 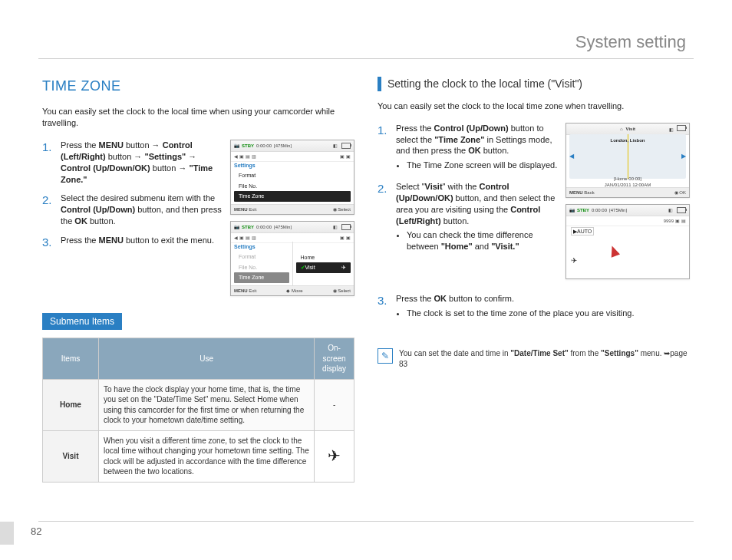 I want to click on page-number: 82, so click(x=36, y=531).